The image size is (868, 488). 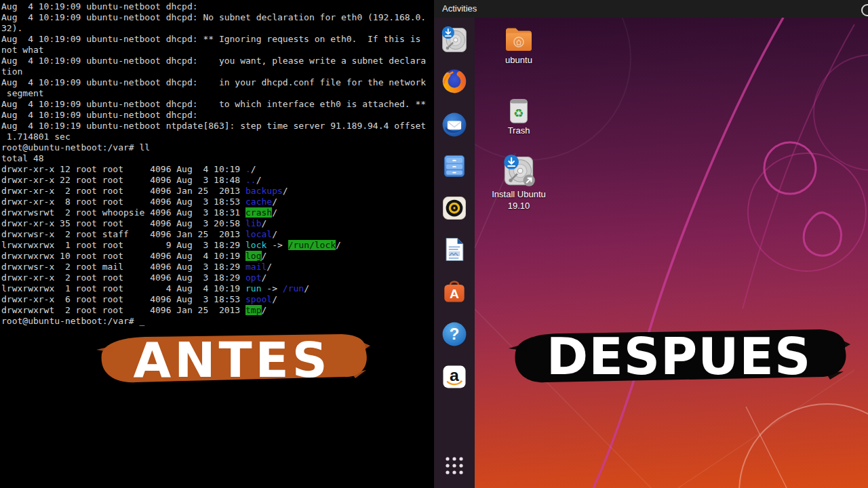 What do you see at coordinates (519, 60) in the screenshot?
I see `desktop-icon-label: ubuntu` at bounding box center [519, 60].